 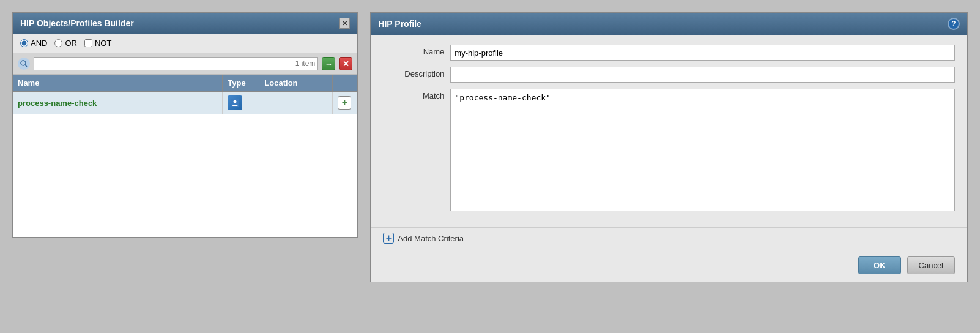 I want to click on add-row-button: +, so click(x=344, y=103).